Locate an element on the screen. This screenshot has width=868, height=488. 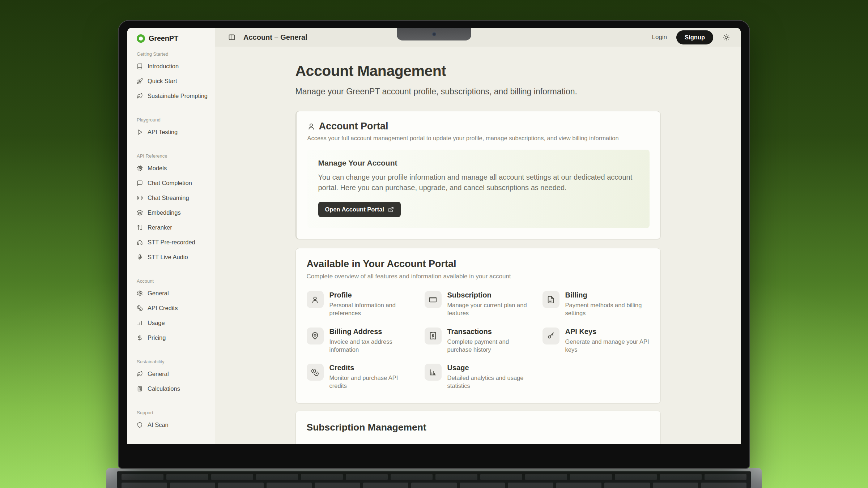
sidebar-item-quick-start: Quick Start is located at coordinates (173, 81).